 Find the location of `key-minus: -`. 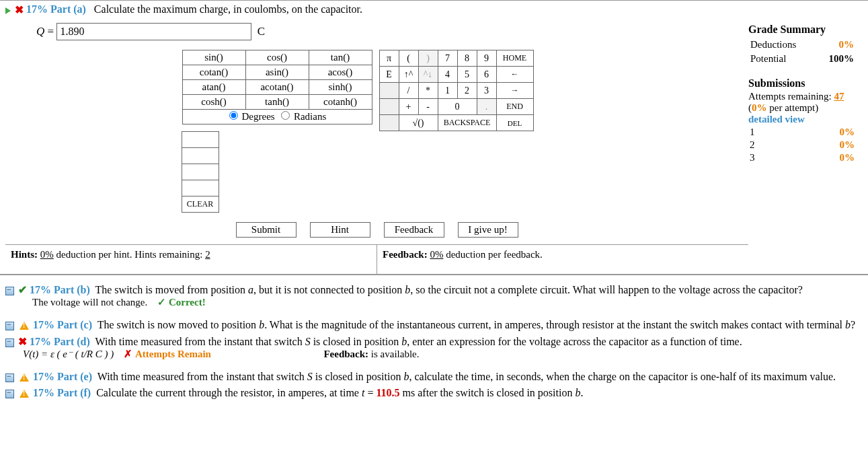

key-minus: - is located at coordinates (428, 107).